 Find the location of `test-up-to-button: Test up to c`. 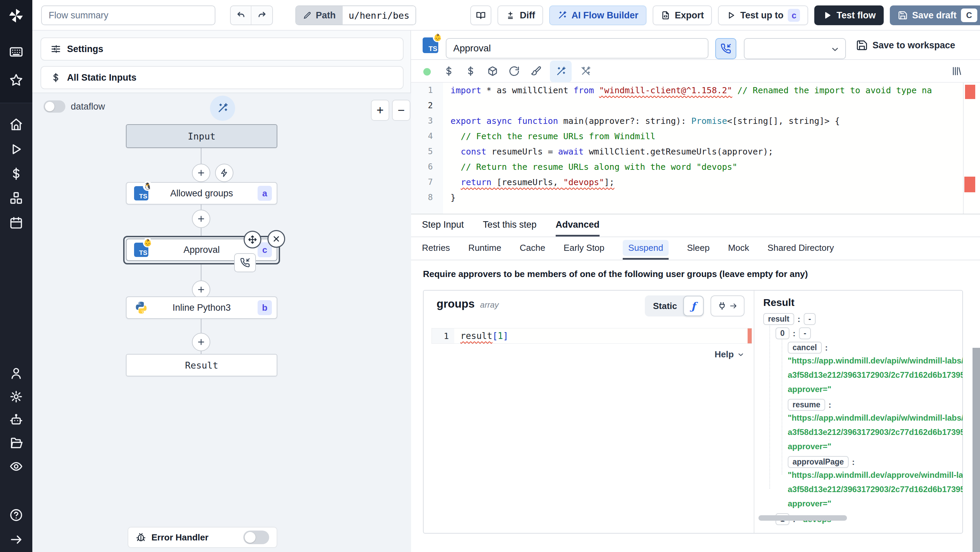

test-up-to-button: Test up to c is located at coordinates (763, 15).